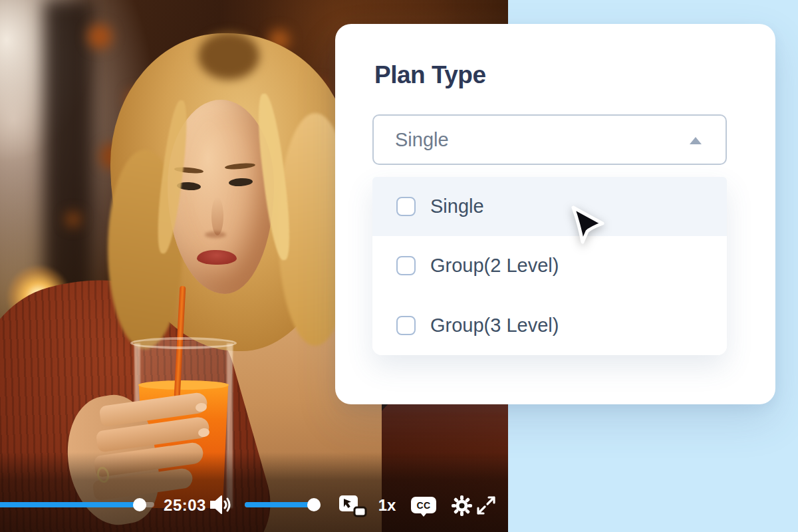 This screenshot has height=532, width=798. I want to click on plan-type-select: Single, so click(549, 140).